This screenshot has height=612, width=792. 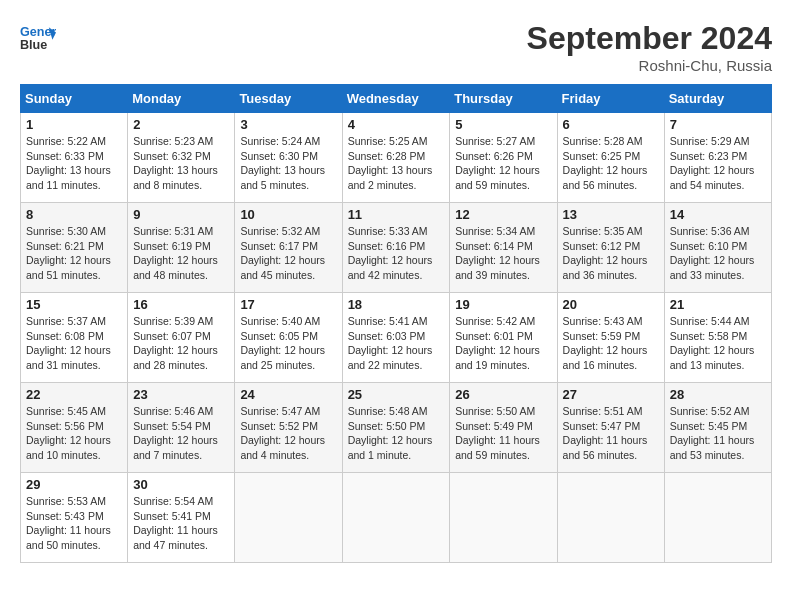 I want to click on day-info: Sunrise: 5:46 AM Sunset: 5:54 PM Dayligh…, so click(x=181, y=434).